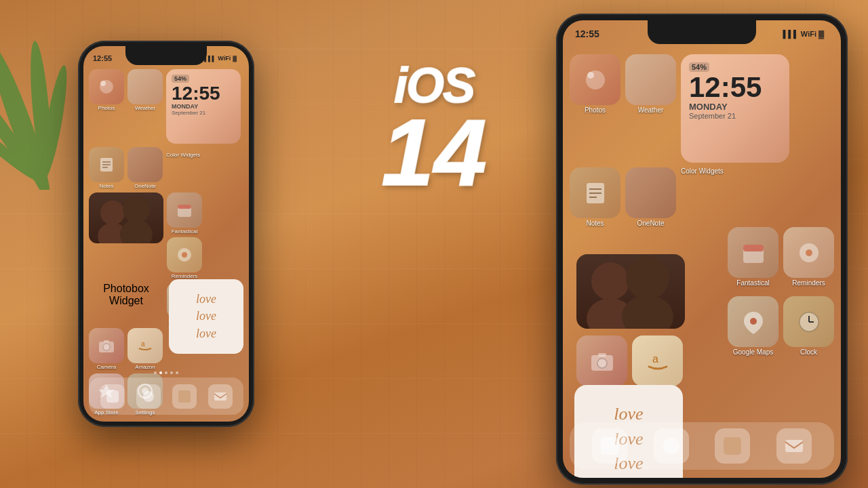  Describe the element at coordinates (808, 326) in the screenshot. I see `app-clock-right: Clock` at that location.